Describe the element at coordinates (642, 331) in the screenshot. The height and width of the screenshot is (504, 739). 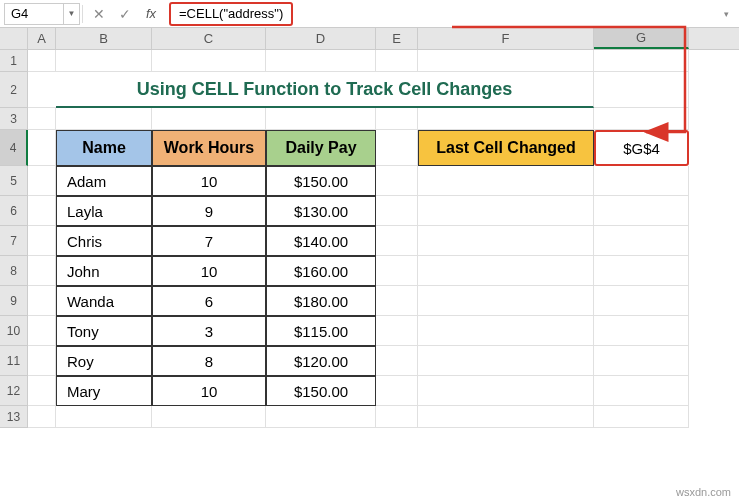
I see `cell-G10` at that location.